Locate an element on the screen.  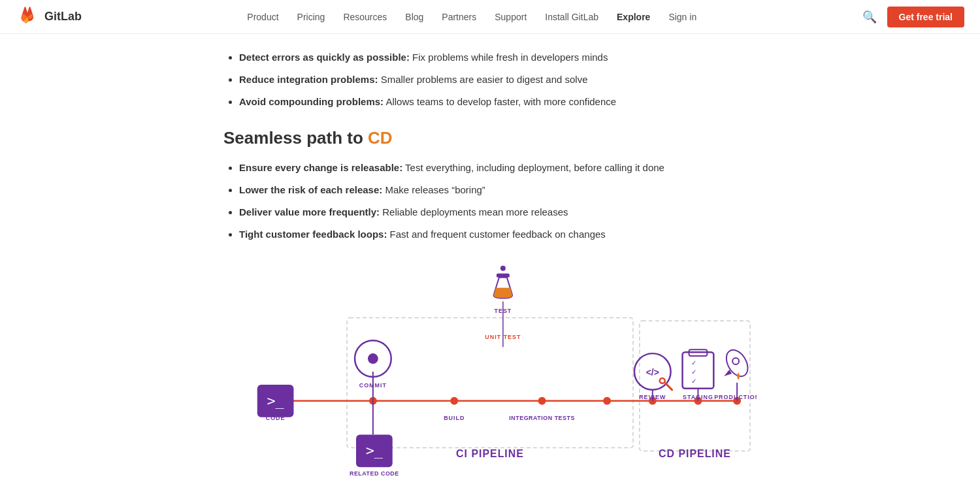
bullet-reduce-bold: Reduce integration problems: is located at coordinates (308, 80).